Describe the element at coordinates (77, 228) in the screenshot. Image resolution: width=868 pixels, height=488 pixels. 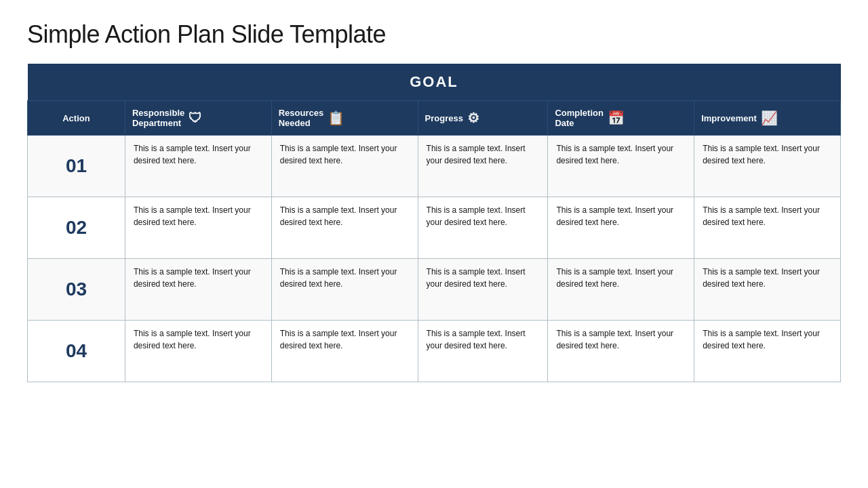
I see `row-number: 02` at that location.